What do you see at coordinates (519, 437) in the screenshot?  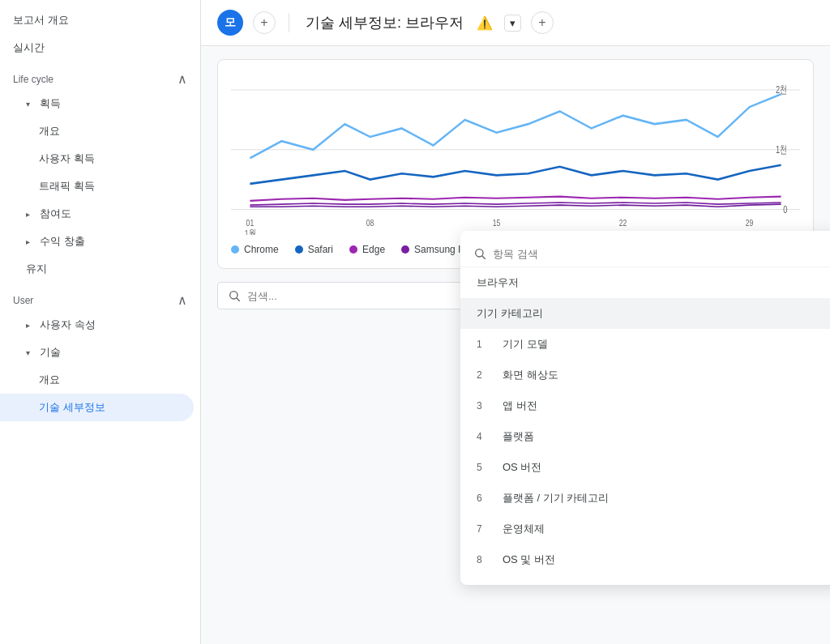 I see `dropdown-item-label: 플랫폼` at bounding box center [519, 437].